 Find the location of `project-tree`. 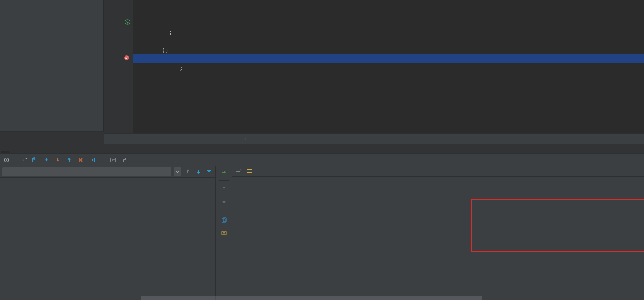

project-tree is located at coordinates (52, 72).